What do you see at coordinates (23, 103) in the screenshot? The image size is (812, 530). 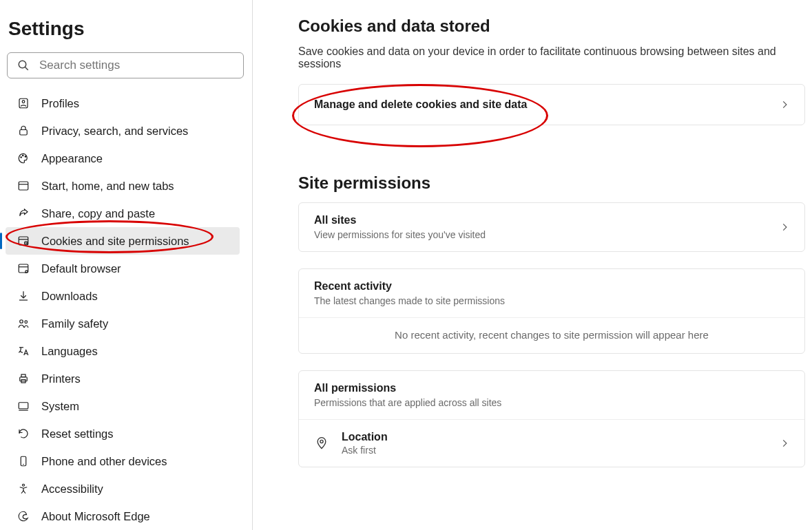 I see `profile-icon` at bounding box center [23, 103].